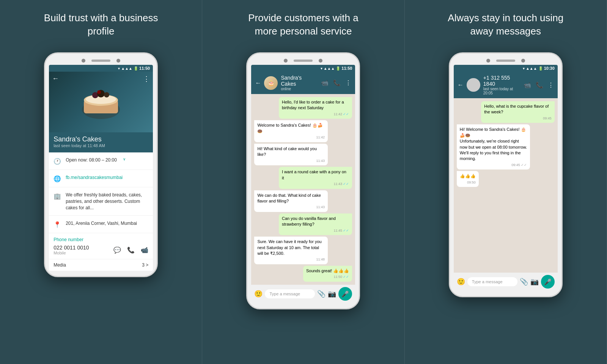 This screenshot has height=364, width=607. Describe the element at coordinates (316, 184) in the screenshot. I see `msg-time-4: 11:43 ✓✓` at that location.